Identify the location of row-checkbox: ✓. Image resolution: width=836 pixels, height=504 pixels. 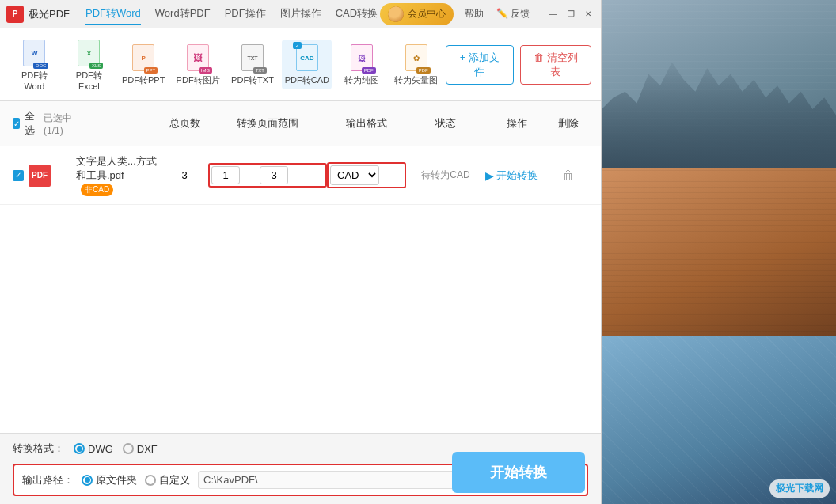
(18, 176).